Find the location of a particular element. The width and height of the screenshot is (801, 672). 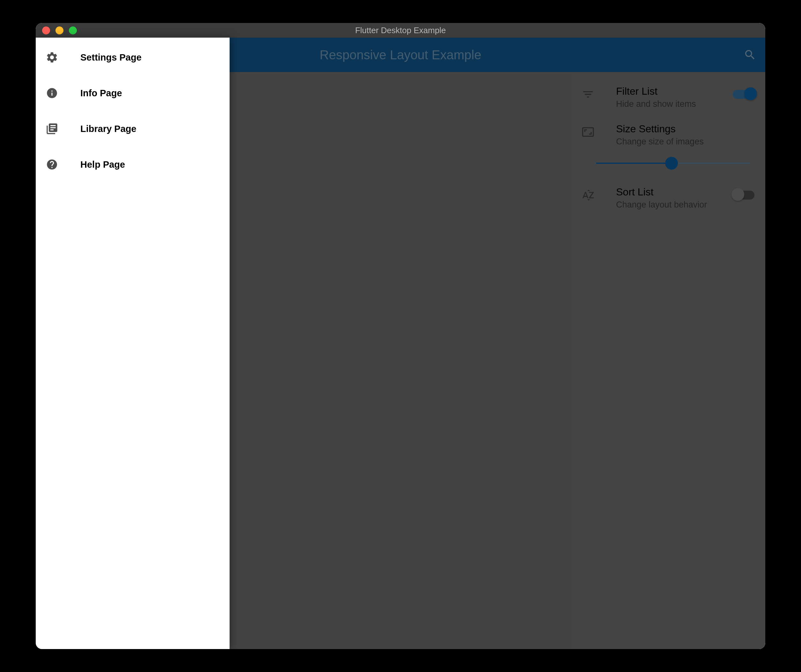

library-icon is located at coordinates (52, 129).